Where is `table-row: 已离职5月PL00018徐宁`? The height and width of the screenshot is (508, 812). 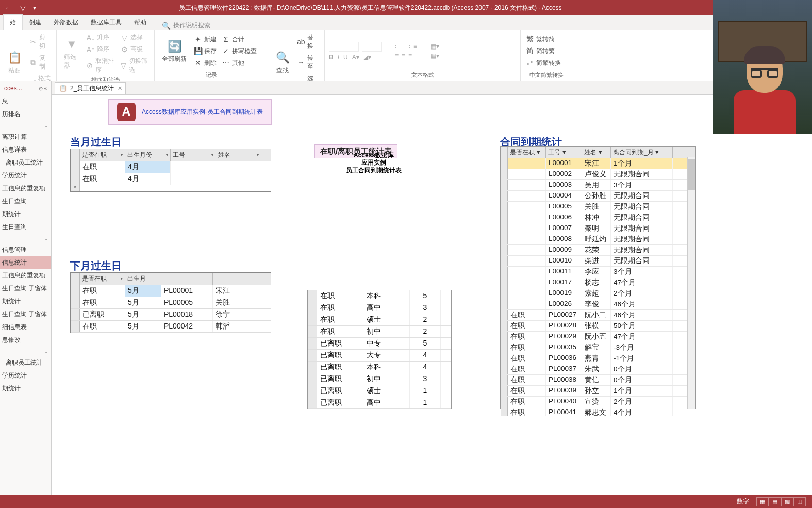 table-row: 已离职5月PL00018徐宁 is located at coordinates (171, 315).